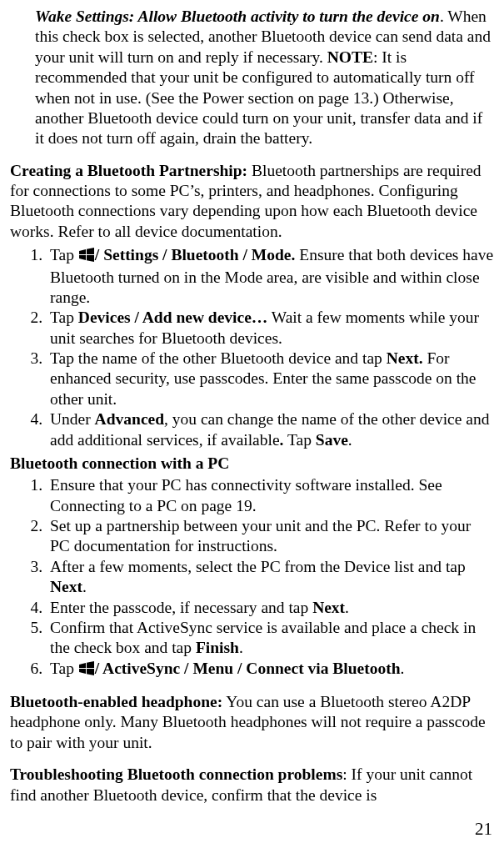  I want to click on partnership-heading: Creating a Bluetooth Partnership:, so click(128, 170).